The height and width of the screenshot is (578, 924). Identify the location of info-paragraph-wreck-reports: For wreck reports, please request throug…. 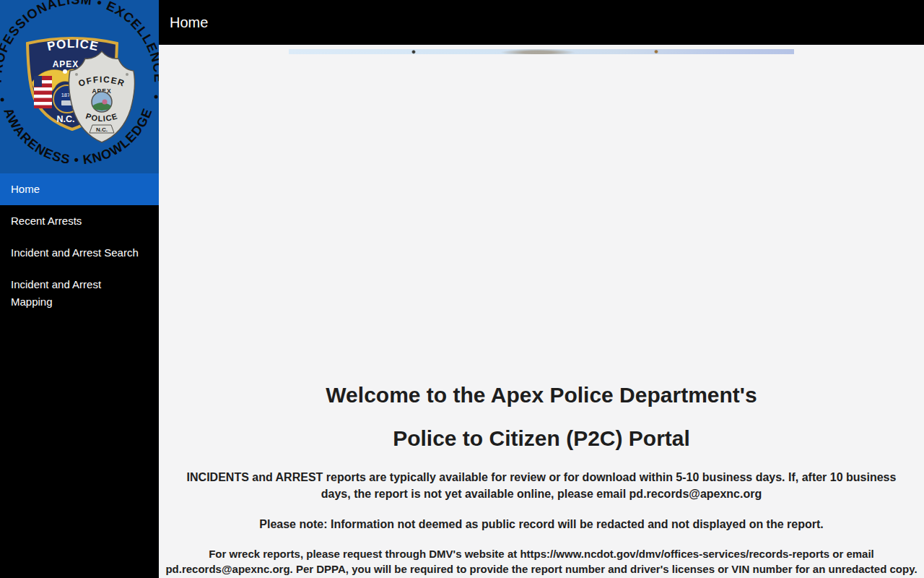
(541, 561).